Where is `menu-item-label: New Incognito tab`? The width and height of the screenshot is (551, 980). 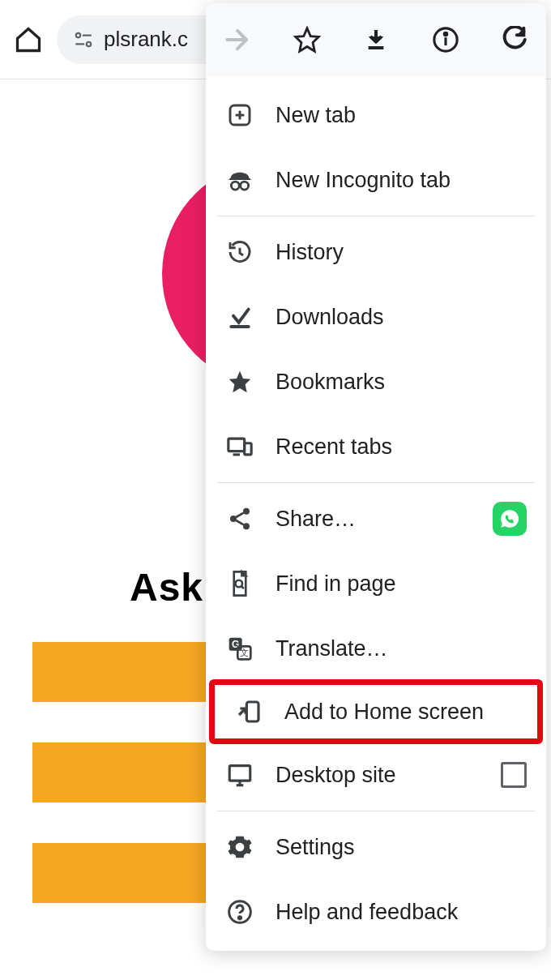 menu-item-label: New Incognito tab is located at coordinates (401, 180).